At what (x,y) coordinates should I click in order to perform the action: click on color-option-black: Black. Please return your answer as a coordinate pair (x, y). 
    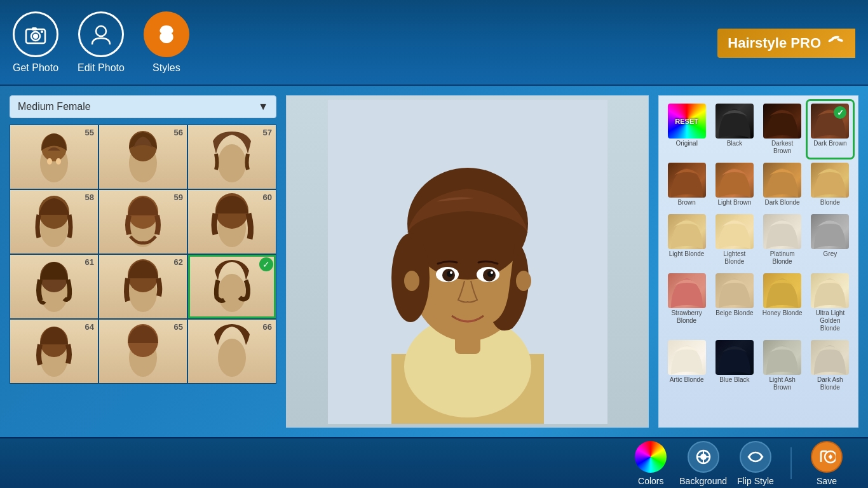
    Looking at the image, I should click on (735, 130).